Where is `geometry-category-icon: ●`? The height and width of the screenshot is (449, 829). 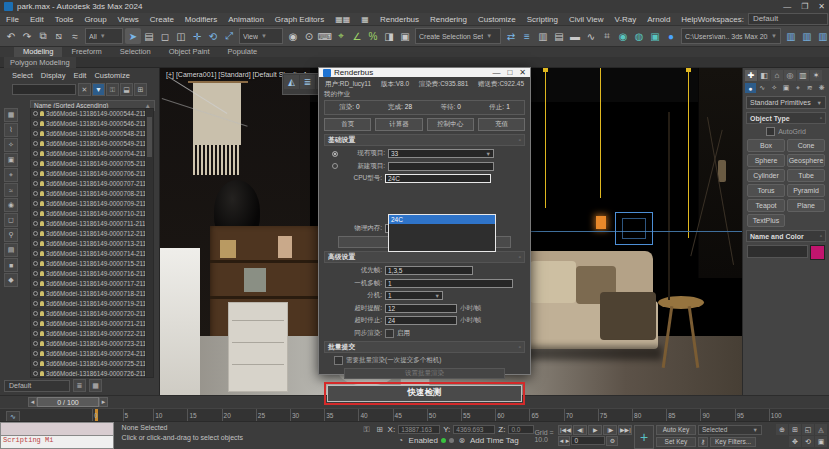 geometry-category-icon: ● is located at coordinates (750, 88).